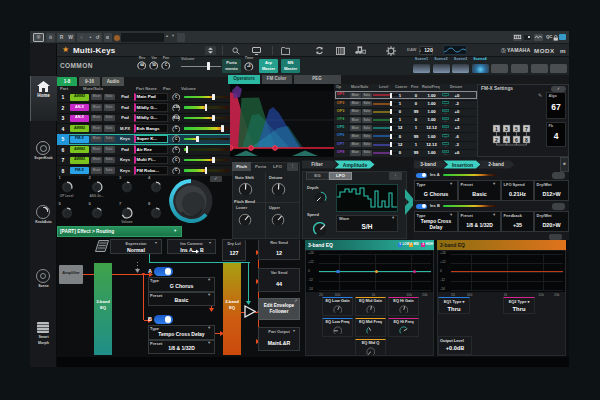 Image resolution: width=600 pixels, height=400 pixels. What do you see at coordinates (526, 140) in the screenshot?
I see `svg-text: 8` at bounding box center [526, 140].